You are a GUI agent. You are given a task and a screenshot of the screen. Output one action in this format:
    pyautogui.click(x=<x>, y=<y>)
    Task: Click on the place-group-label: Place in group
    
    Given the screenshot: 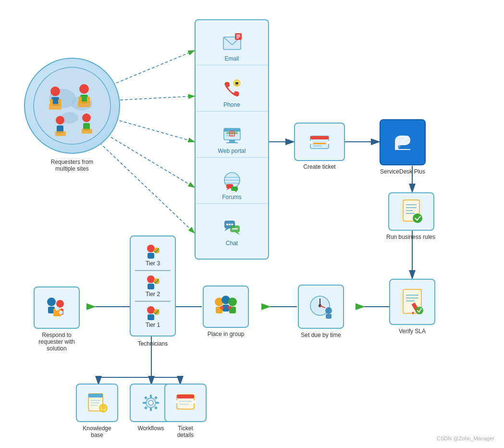 What is the action you would take?
    pyautogui.click(x=226, y=334)
    